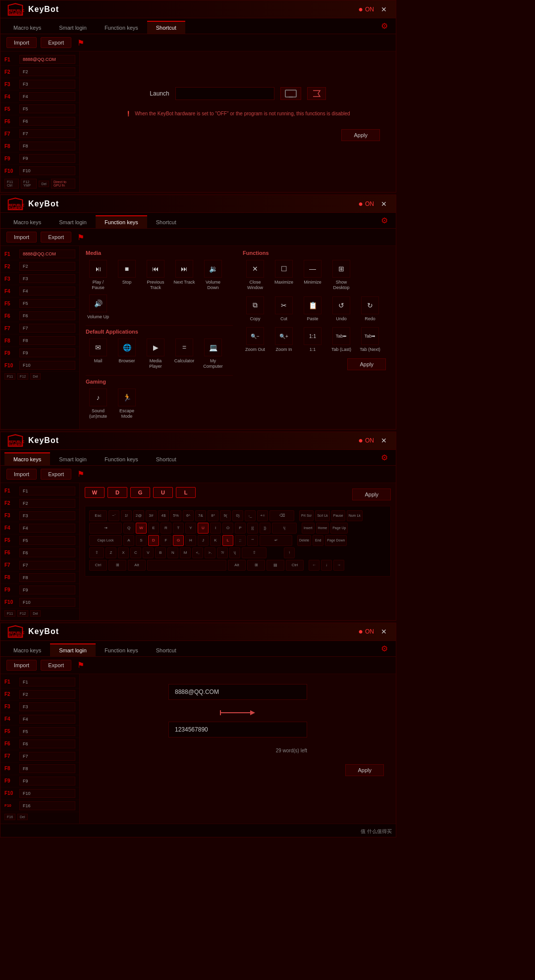  Describe the element at coordinates (151, 516) in the screenshot. I see `kb-3: 3#` at that location.